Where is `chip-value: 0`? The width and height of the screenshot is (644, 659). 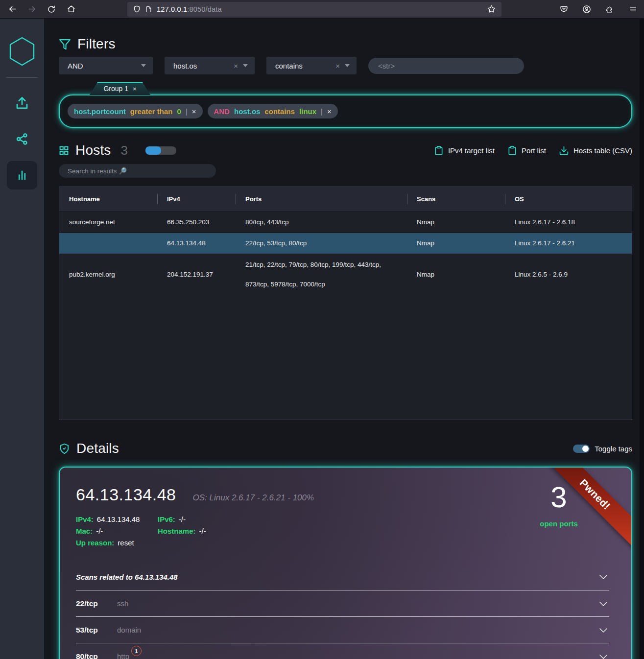 chip-value: 0 is located at coordinates (179, 112).